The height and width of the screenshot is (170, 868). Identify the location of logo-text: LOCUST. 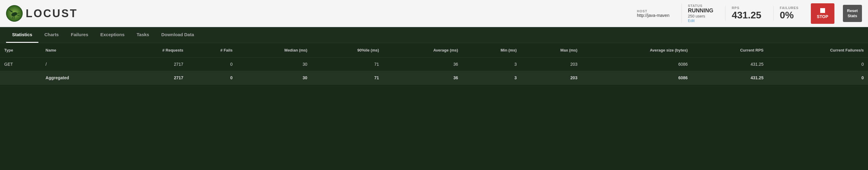
(52, 13).